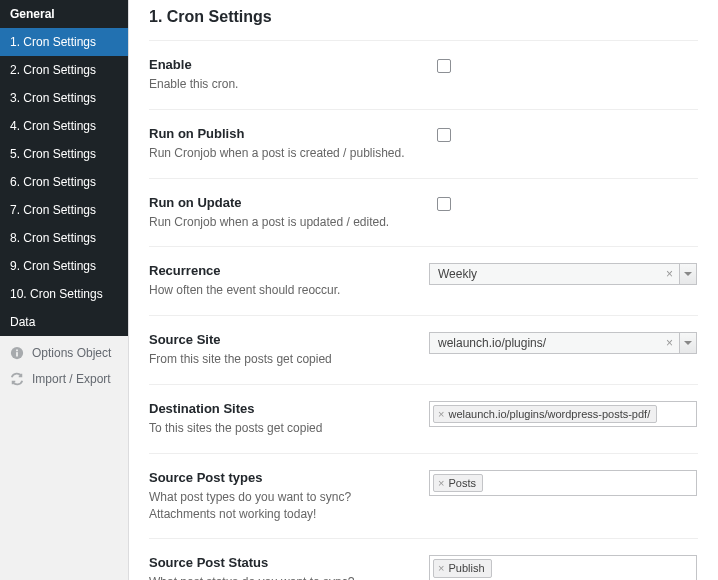 Image resolution: width=718 pixels, height=580 pixels. Describe the element at coordinates (279, 506) in the screenshot. I see `source-types-desc: What post types do you want to sync? Att…` at that location.